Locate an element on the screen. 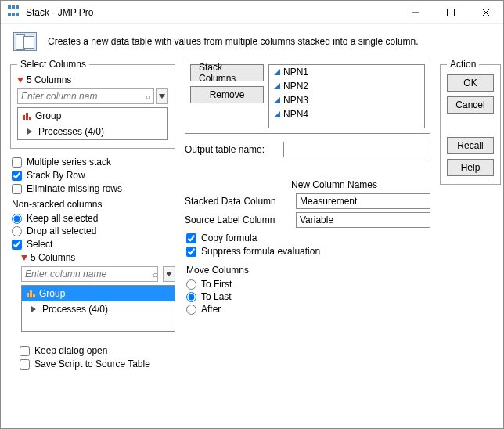 The image size is (504, 429). move-columns-label: Move Columns is located at coordinates (308, 270).